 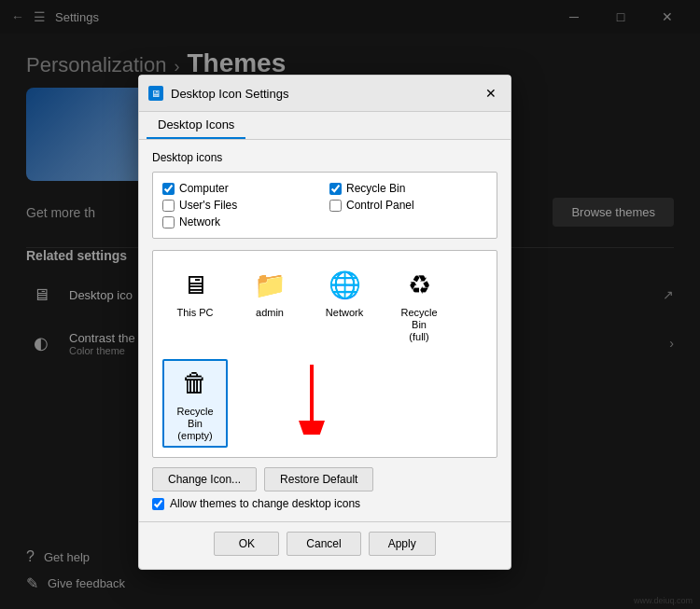 I want to click on checkbox-control-panel: Control Panel, so click(x=409, y=205).